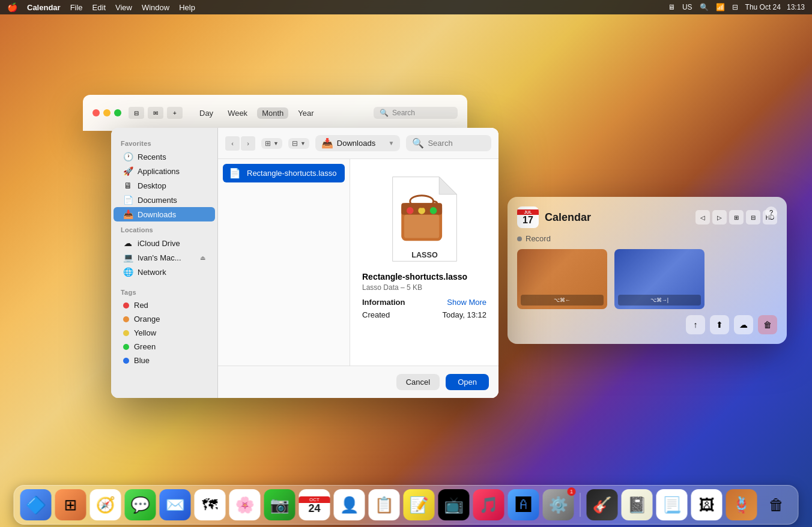 The image size is (812, 527). Describe the element at coordinates (467, 303) in the screenshot. I see `show-more-link: Show More` at that location.